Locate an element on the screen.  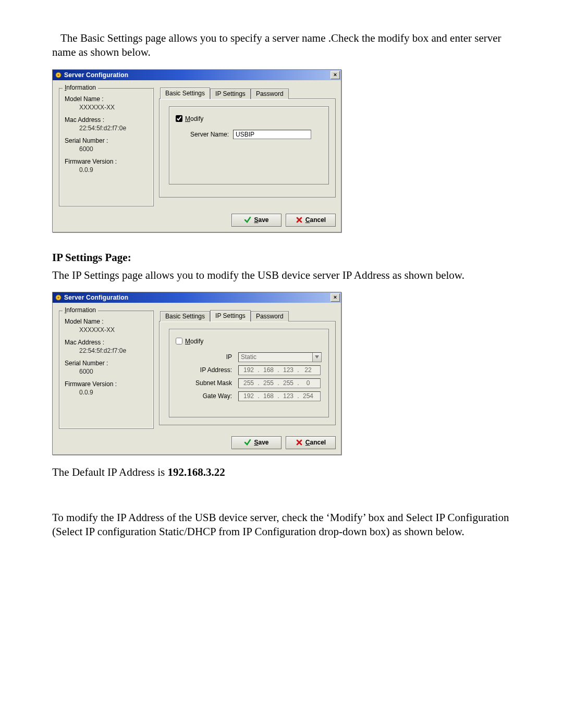
ip-mode-label: IP is located at coordinates (204, 357).